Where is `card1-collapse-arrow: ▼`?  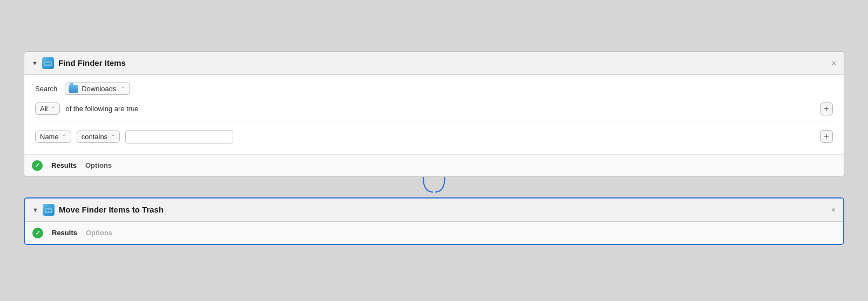 card1-collapse-arrow: ▼ is located at coordinates (35, 63).